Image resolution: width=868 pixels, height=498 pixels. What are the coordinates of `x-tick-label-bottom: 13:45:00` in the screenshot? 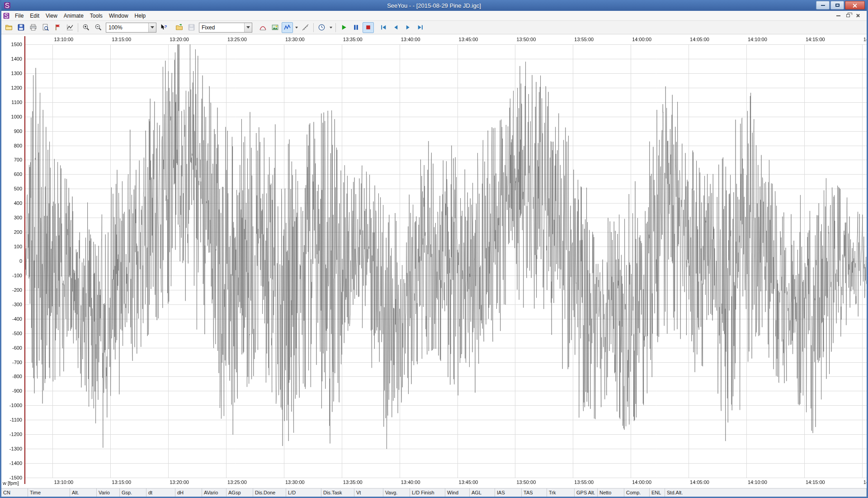 It's located at (468, 482).